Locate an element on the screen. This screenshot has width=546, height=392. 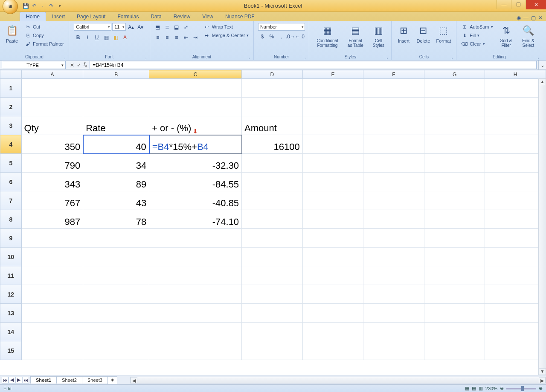
col-D: D is located at coordinates (272, 75).